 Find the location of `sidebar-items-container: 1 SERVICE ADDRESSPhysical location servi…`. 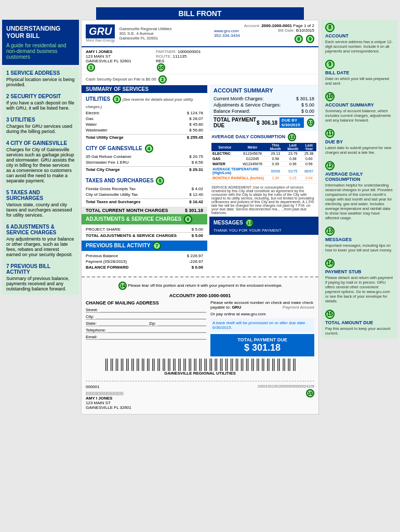

sidebar-items-container: 1 SERVICE ADDRESSPhysical location servi… is located at coordinates (41, 181).